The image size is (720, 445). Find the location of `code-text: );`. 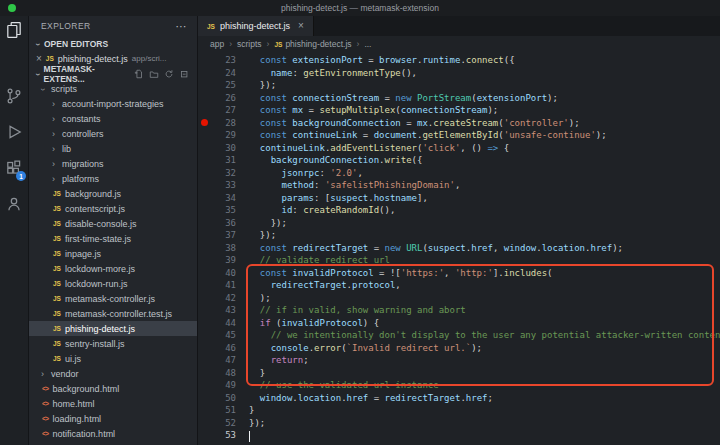

code-text: ); is located at coordinates (254, 298).